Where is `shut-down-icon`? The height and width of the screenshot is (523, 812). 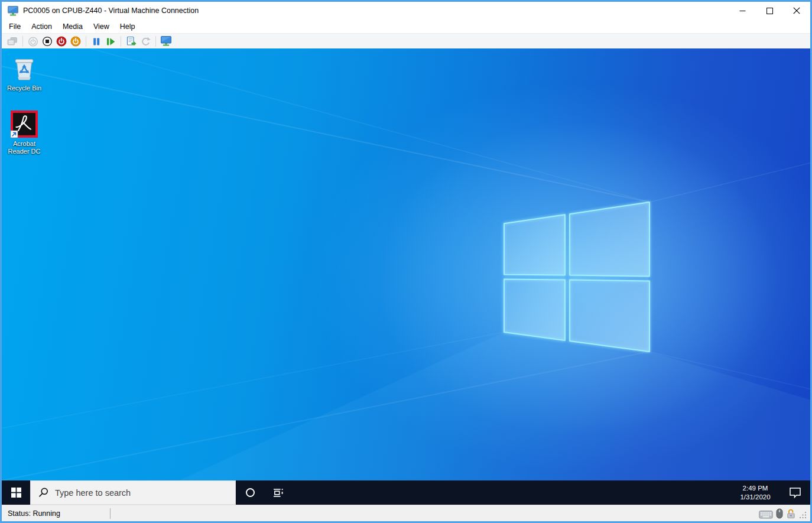 shut-down-icon is located at coordinates (61, 41).